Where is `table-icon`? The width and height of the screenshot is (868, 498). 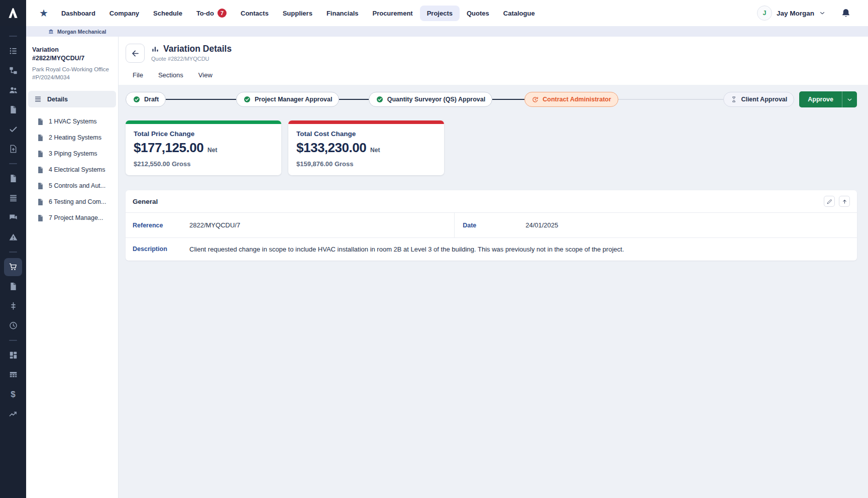
table-icon is located at coordinates (13, 375).